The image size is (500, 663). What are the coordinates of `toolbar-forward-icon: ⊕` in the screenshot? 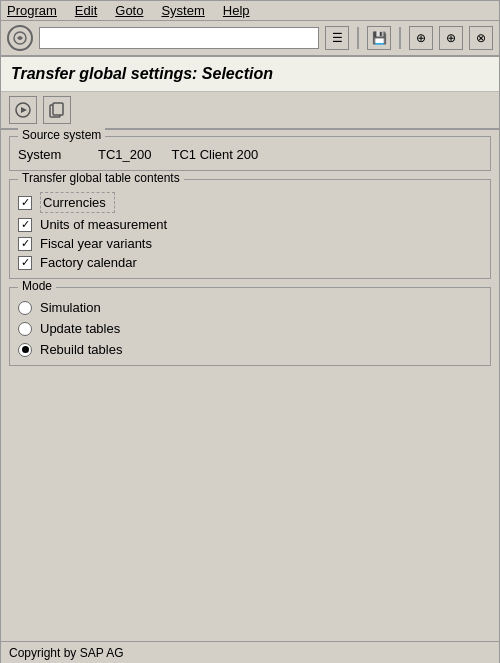 It's located at (451, 38).